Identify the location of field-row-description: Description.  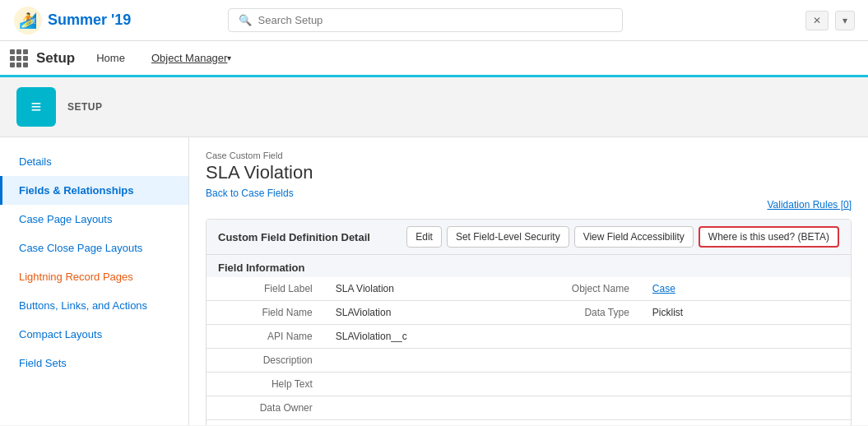
(528, 360).